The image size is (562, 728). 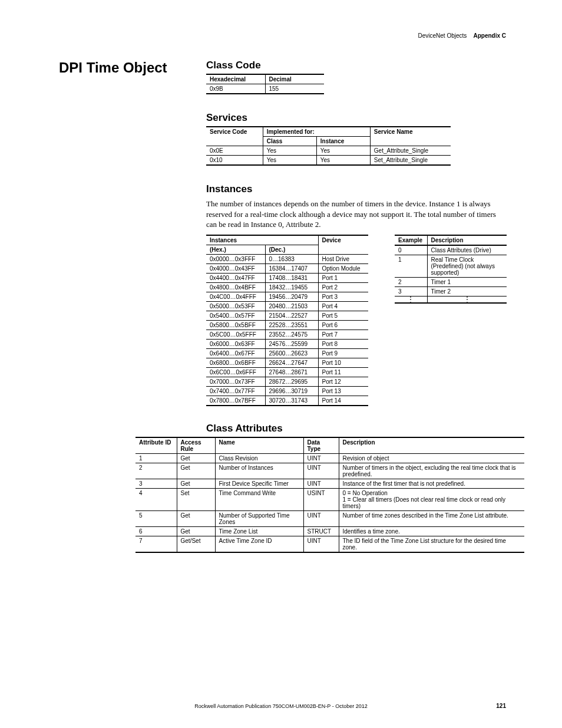 I want to click on svc-col-impl: Implemented for:, so click(x=316, y=132).